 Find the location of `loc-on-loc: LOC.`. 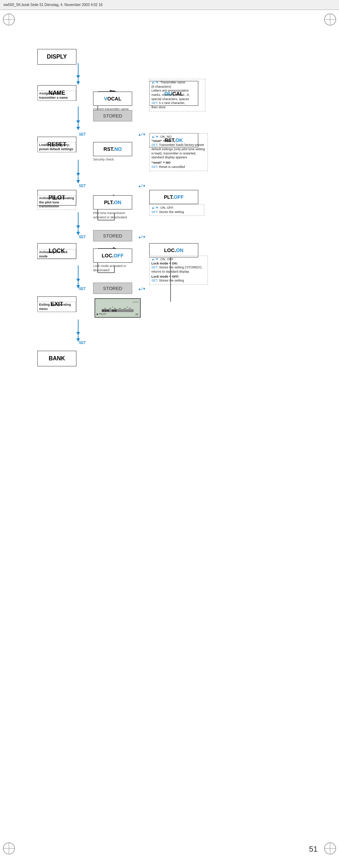

loc-on-loc: LOC. is located at coordinates (170, 250).